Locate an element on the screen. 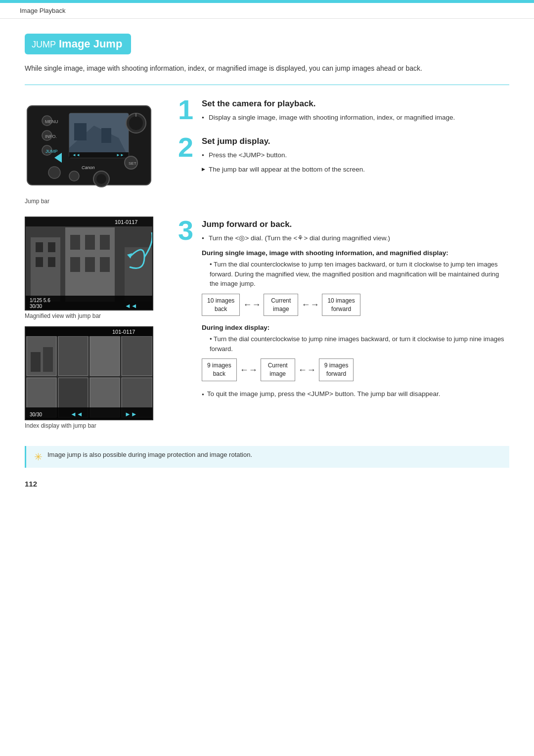 The image size is (534, 756). svg-text: Canon is located at coordinates (88, 168).